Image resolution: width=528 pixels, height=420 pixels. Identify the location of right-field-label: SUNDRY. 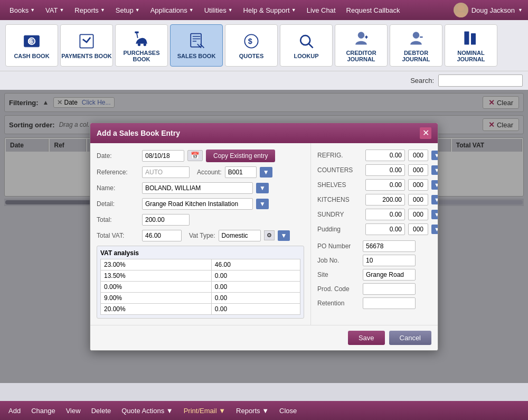
(340, 214).